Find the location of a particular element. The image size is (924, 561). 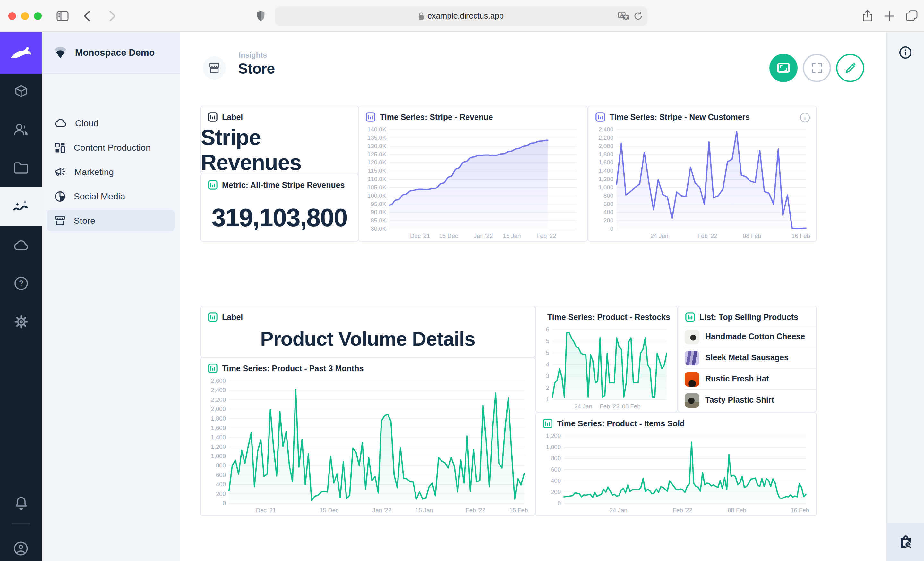

svg-text: 400 is located at coordinates (556, 481).